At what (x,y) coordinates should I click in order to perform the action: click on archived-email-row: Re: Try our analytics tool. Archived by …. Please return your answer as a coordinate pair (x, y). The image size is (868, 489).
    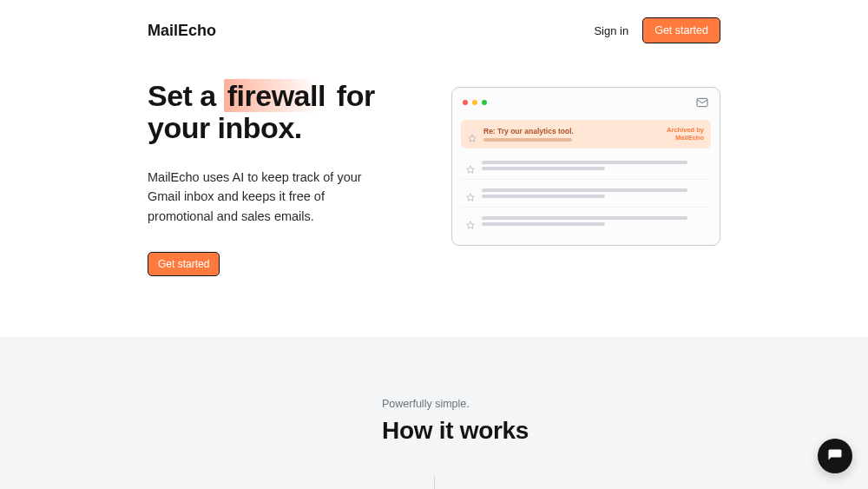
    Looking at the image, I should click on (586, 134).